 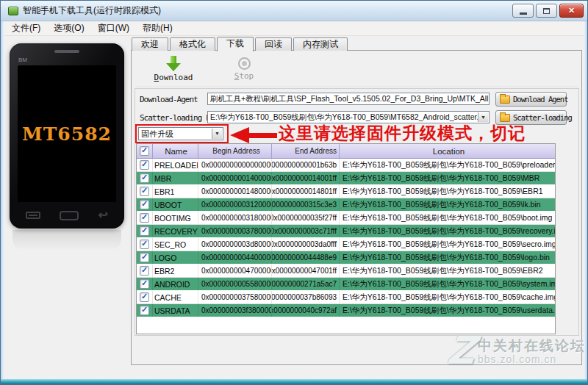 What do you see at coordinates (144, 151) in the screenshot?
I see `select-all-checkbox` at bounding box center [144, 151].